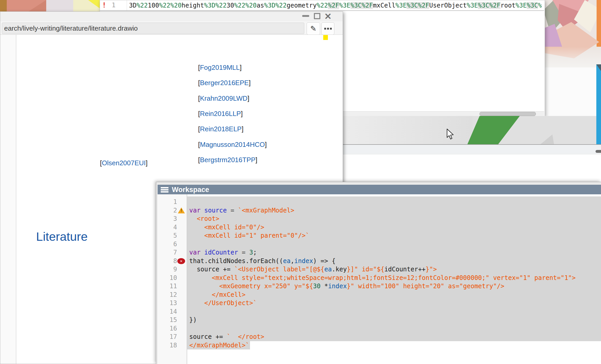  Describe the element at coordinates (228, 160) in the screenshot. I see `reference-label: Bergstrm2016TPP` at that location.